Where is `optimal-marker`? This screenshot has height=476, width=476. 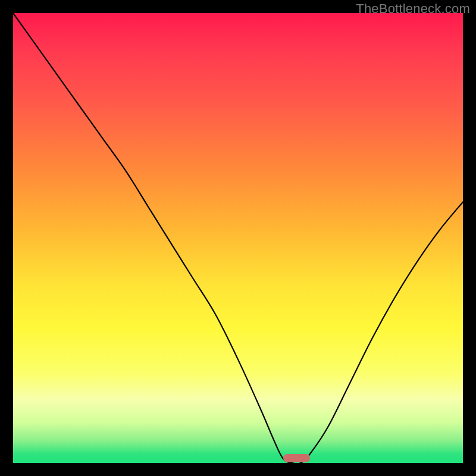
optimal-marker is located at coordinates (296, 458).